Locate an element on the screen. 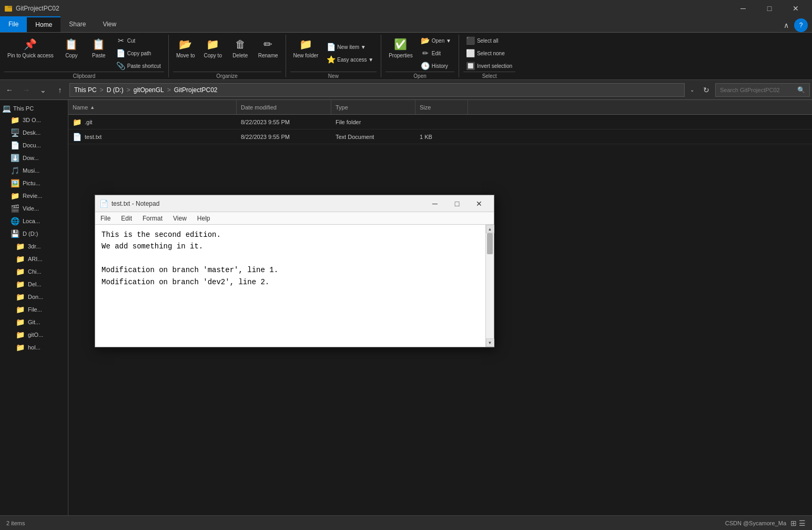 The width and height of the screenshot is (812, 530). notepad-maximize-button: □ is located at coordinates (457, 204).